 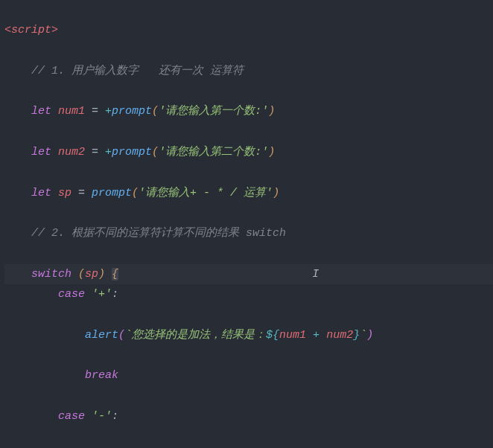 I want to click on comment: // 1. 用户输入数字 还有一次 运算符, so click(x=137, y=71).